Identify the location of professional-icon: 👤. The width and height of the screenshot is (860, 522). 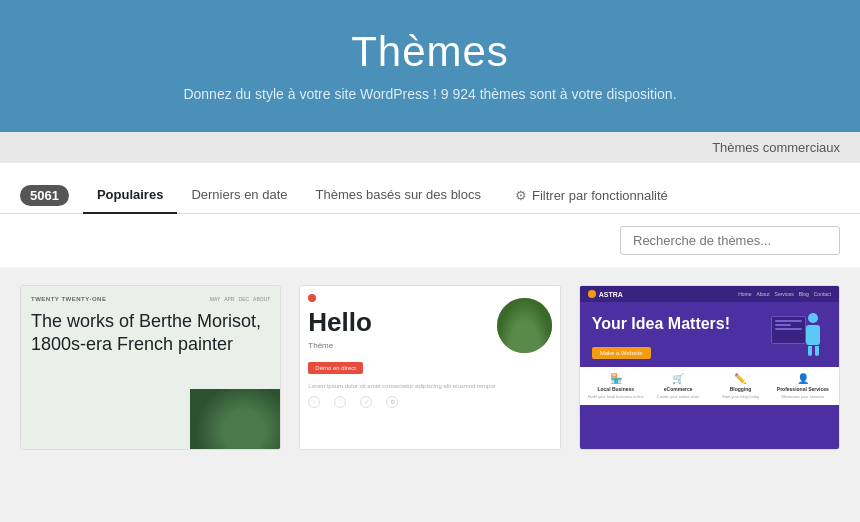
(803, 378).